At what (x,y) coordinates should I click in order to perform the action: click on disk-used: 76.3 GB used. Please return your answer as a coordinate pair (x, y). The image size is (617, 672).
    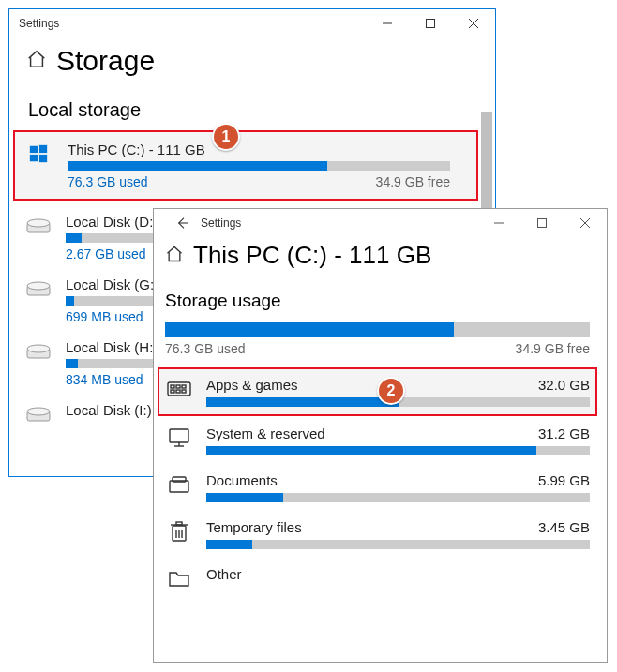
    Looking at the image, I should click on (108, 182).